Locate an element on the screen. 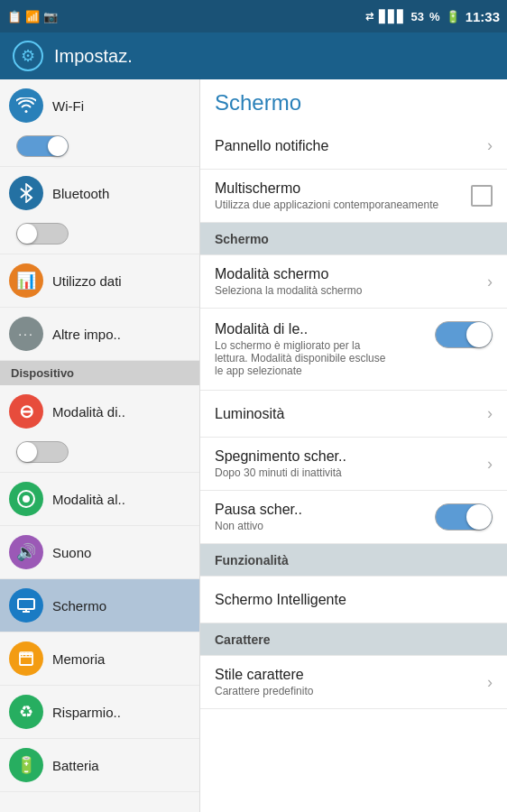 The image size is (507, 812). modalita-al-label: Modalità al.. is located at coordinates (88, 500).